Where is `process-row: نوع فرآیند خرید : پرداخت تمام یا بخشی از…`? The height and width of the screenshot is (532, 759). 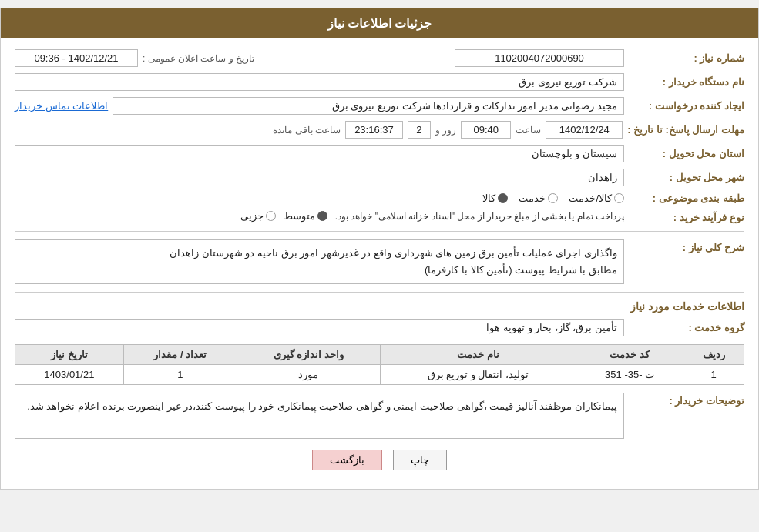
process-row: نوع فرآیند خرید : پرداخت تمام یا بخشی از… is located at coordinates (379, 217).